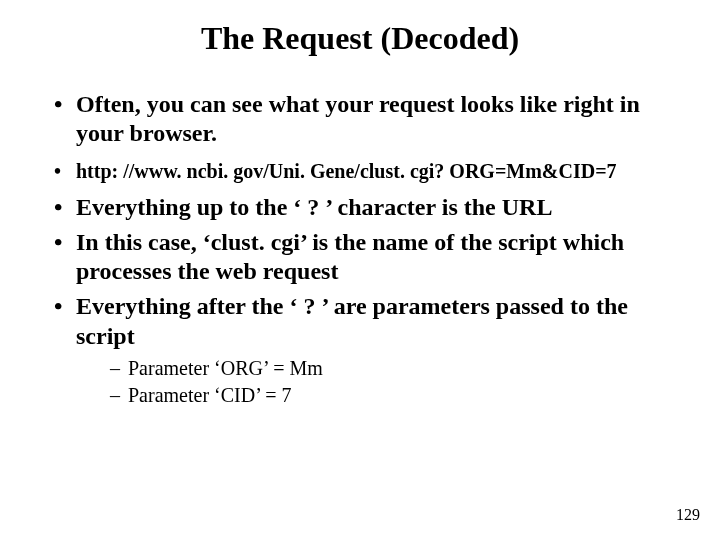 The image size is (720, 540). What do you see at coordinates (400, 396) in the screenshot?
I see `sub-bullet-item: Parameter ‘CID’ = 7` at bounding box center [400, 396].